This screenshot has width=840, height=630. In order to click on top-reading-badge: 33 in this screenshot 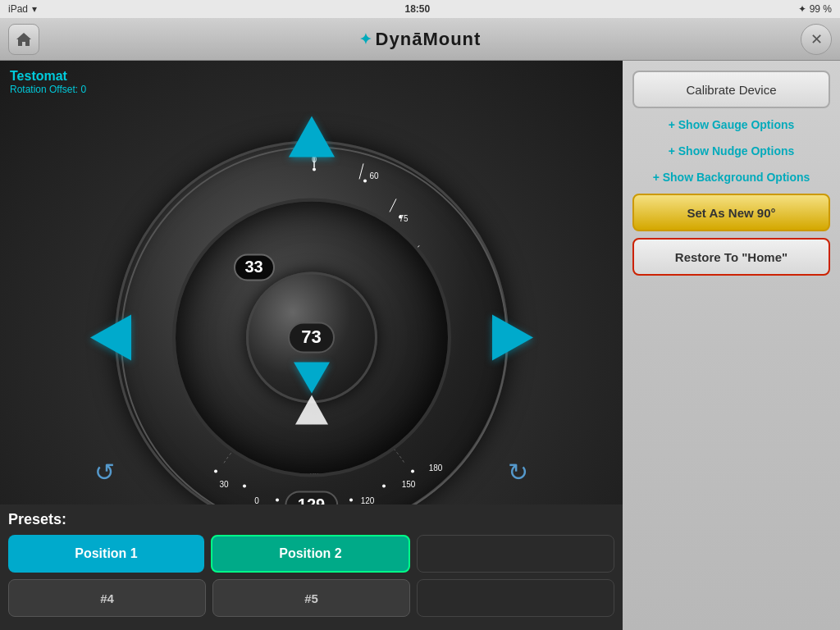, I will do `click(254, 267)`.